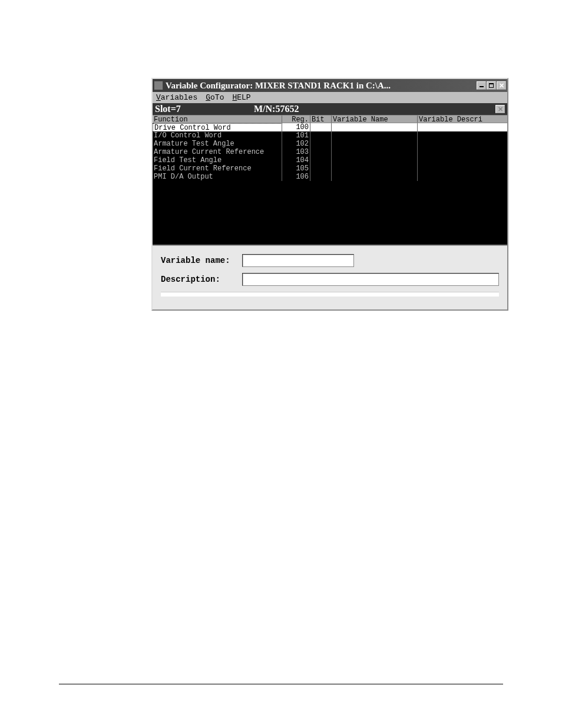 The height and width of the screenshot is (728, 562). Describe the element at coordinates (201, 279) in the screenshot. I see `description-label: Description:` at that location.